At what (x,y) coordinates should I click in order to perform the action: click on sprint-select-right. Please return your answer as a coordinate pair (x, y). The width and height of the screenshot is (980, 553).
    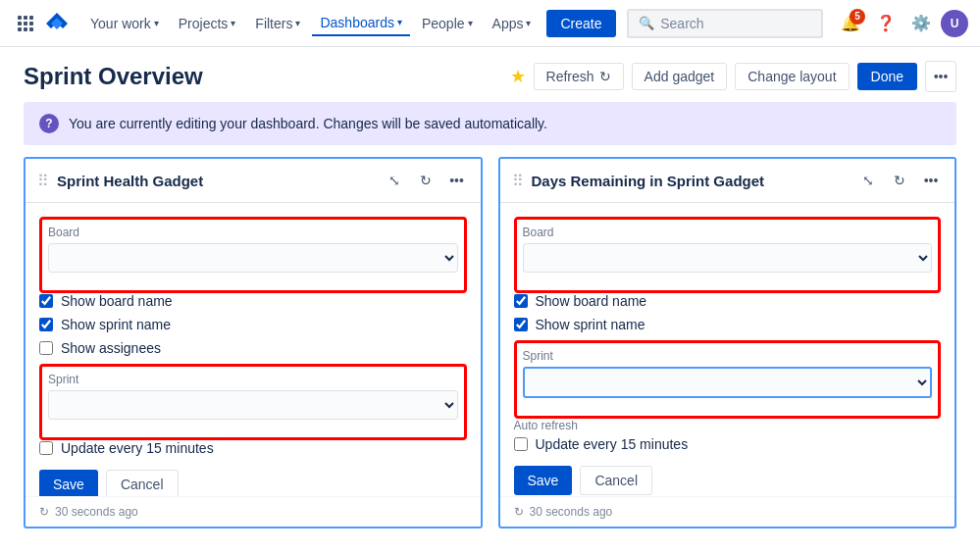
    Looking at the image, I should click on (728, 382).